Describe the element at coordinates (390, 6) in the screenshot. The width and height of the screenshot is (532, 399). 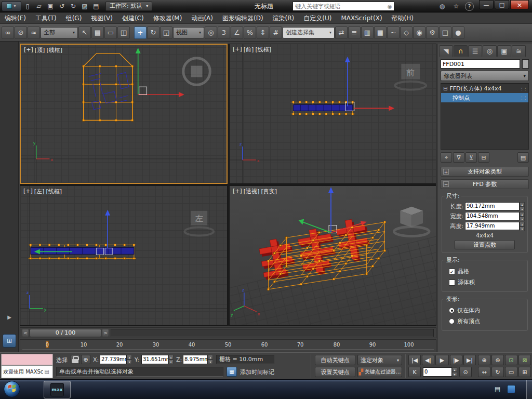
I see `search-icon: ◉` at that location.